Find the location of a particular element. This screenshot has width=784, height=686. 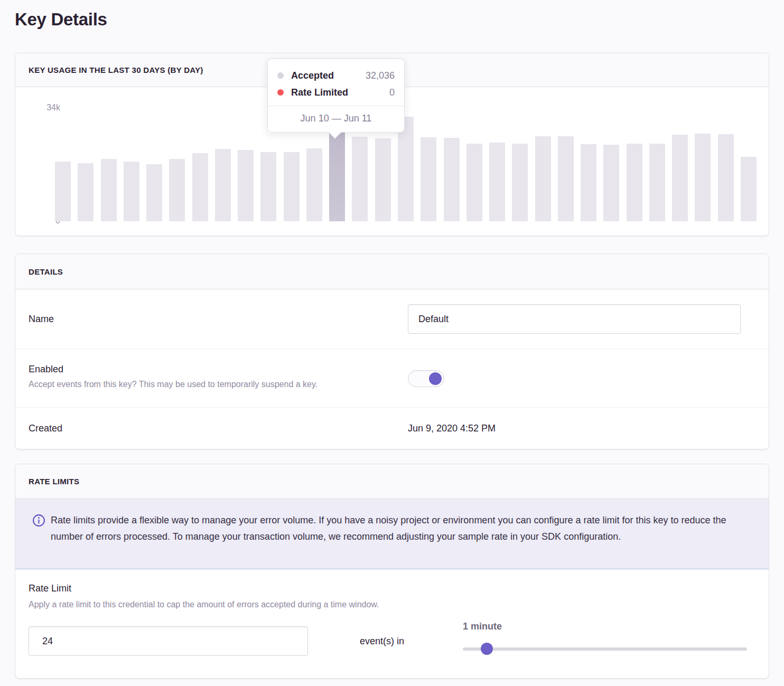

info-icon is located at coordinates (39, 521).